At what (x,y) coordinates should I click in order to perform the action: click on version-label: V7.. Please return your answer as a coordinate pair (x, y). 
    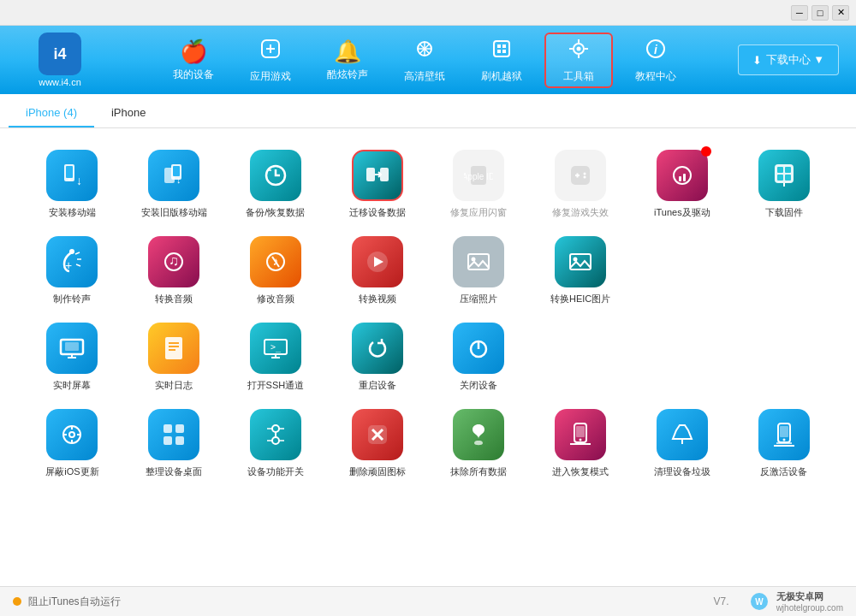
    Looking at the image, I should click on (722, 601).